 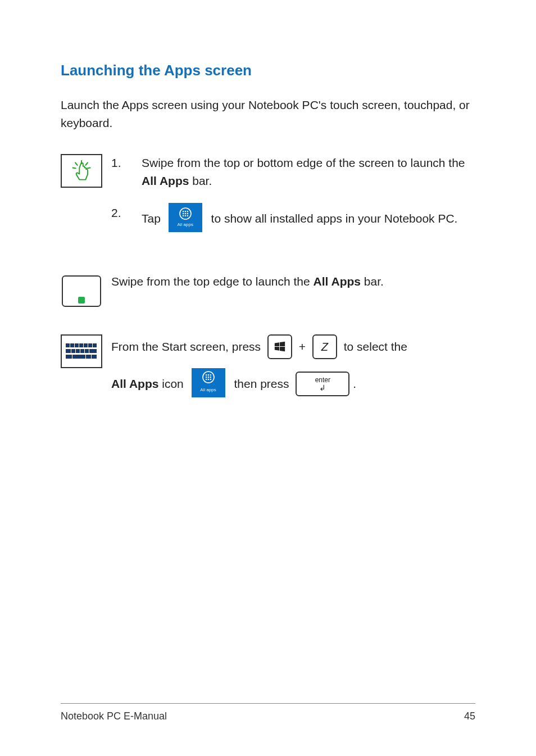 I want to click on touchpad-icon, so click(x=81, y=291).